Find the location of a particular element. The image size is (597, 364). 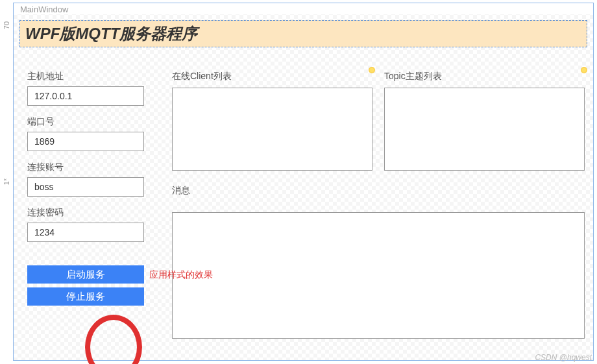

left-column: 主机地址 端口号 连接账号 连接密码 启动服务 停止服务 is located at coordinates (92, 190).